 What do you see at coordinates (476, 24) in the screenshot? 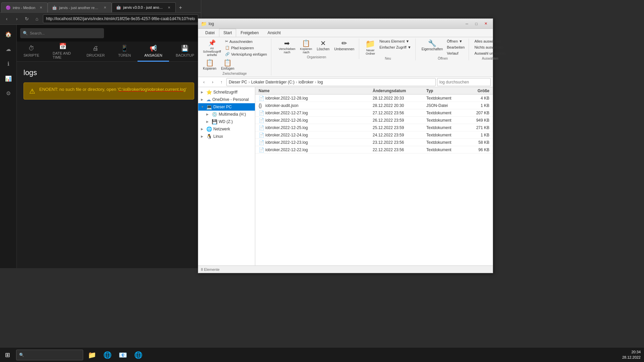
I see `maximize-button: □` at bounding box center [476, 24].